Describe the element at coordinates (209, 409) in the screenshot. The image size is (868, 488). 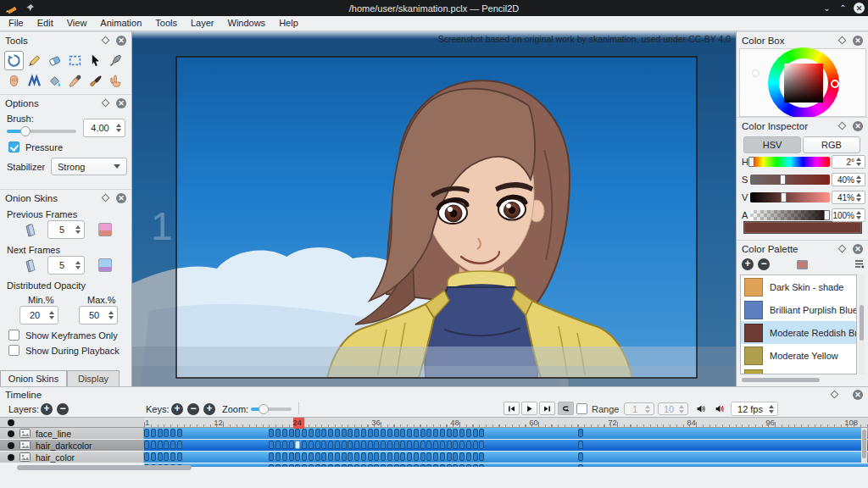
I see `duplicate-keyframe-button: +` at that location.